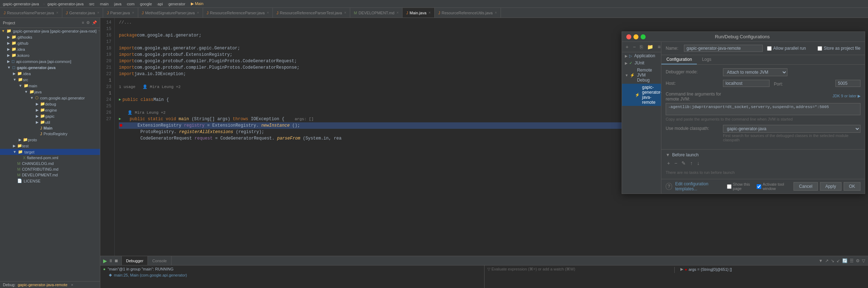  I want to click on folder-config-button: 📁, so click(650, 47).